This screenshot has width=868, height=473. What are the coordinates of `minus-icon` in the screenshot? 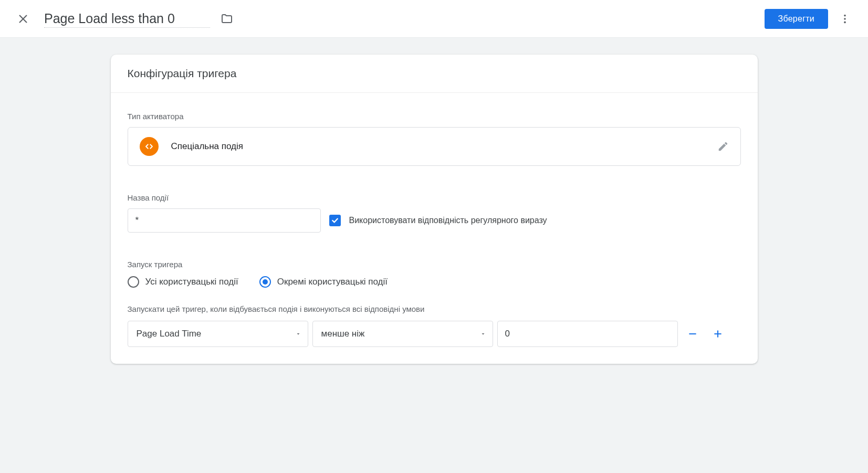 It's located at (693, 334).